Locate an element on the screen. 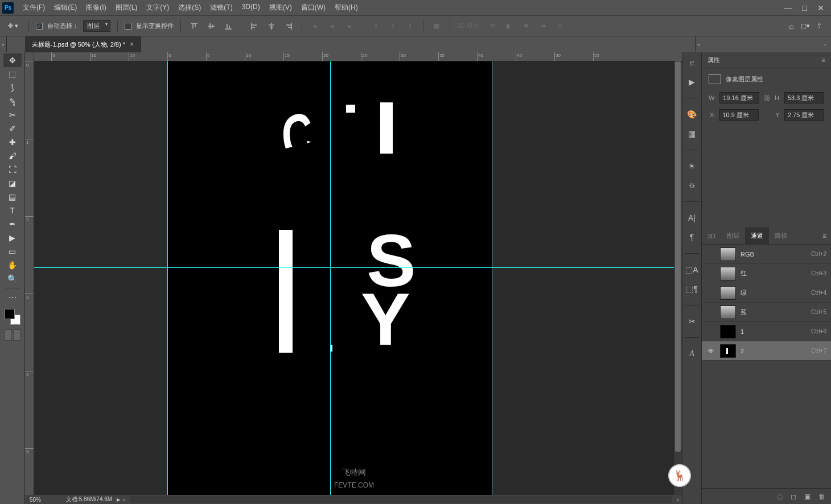 Image resolution: width=831 pixels, height=504 pixels. scroll-right-arrow: › is located at coordinates (678, 499).